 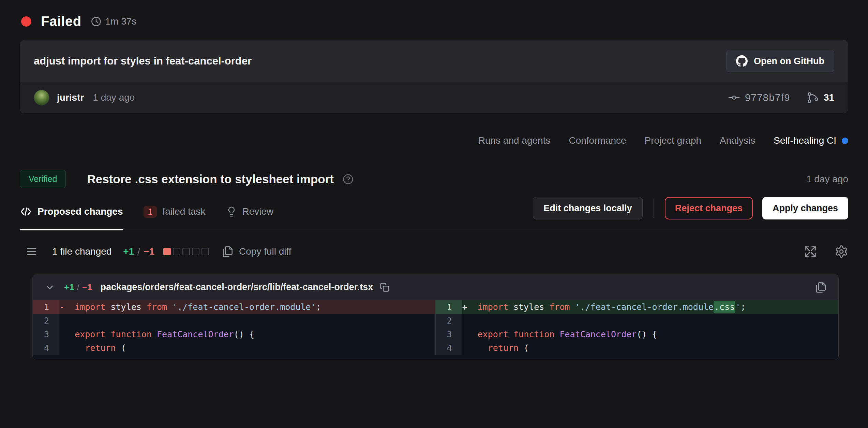 What do you see at coordinates (210, 179) in the screenshot?
I see `fix-title: Restore .css extension to stylesheet imp…` at bounding box center [210, 179].